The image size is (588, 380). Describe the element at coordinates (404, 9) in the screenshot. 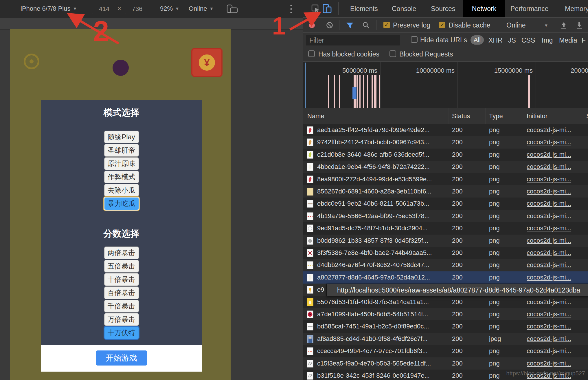

I see `tab-console: Console` at that location.